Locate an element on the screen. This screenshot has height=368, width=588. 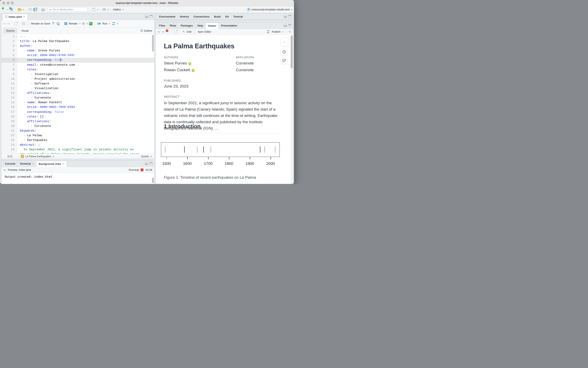
stop-job-icon is located at coordinates (142, 170).